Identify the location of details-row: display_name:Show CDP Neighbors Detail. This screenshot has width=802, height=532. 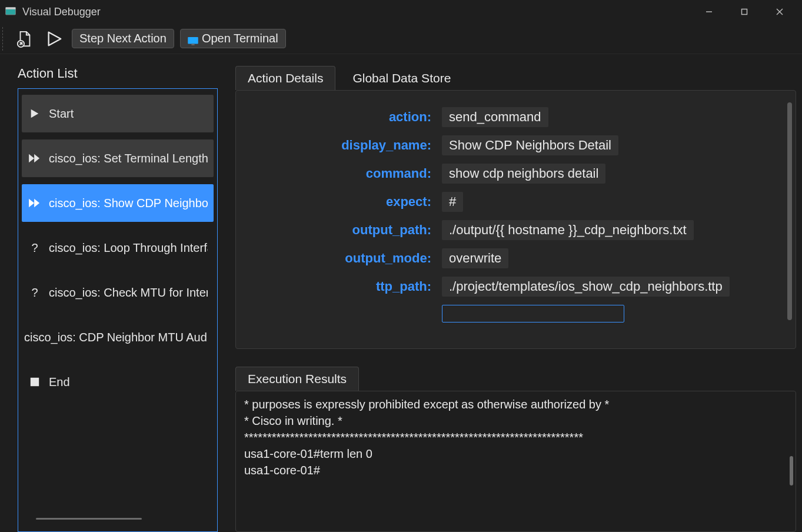
(515, 145).